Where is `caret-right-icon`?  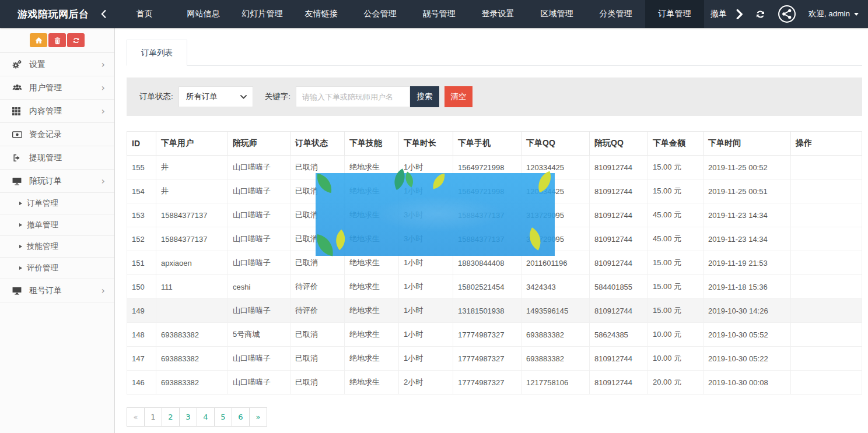
caret-right-icon is located at coordinates (21, 203).